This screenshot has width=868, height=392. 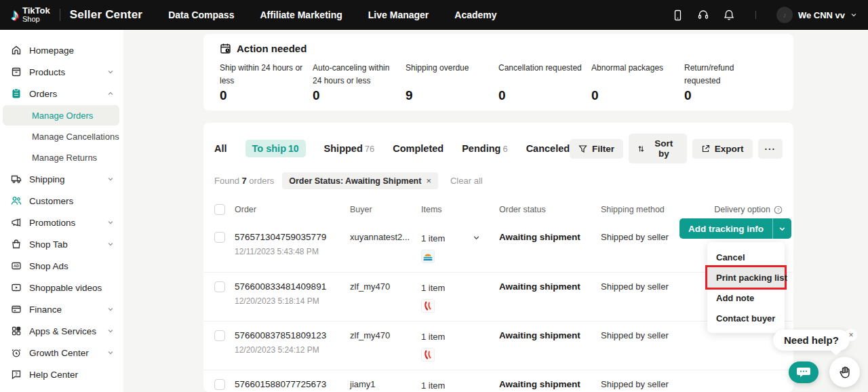 I want to click on tiktok-shop-logo: ♪ TikTok Shop, so click(x=31, y=15).